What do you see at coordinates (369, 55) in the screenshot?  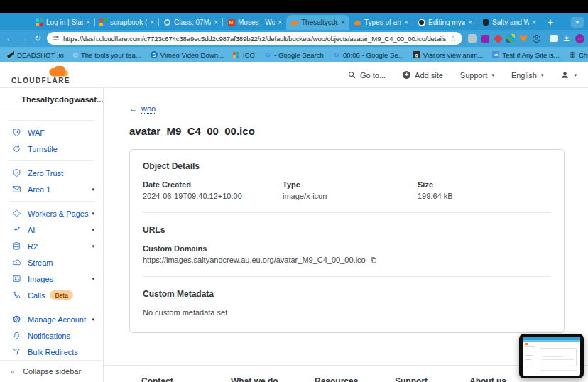 I see `bookmark-google-search-2: G00:06 - Google Se...` at bounding box center [369, 55].